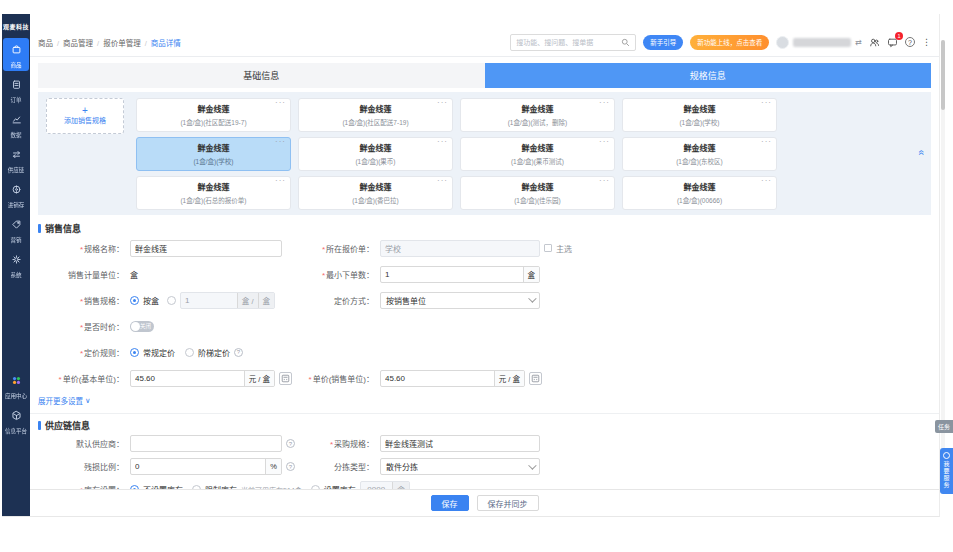 Image resolution: width=953 pixels, height=552 pixels. What do you see at coordinates (538, 115) in the screenshot?
I see `spec-card: ···鲜金线莲(1盒/盒)(测试，删除)` at bounding box center [538, 115].